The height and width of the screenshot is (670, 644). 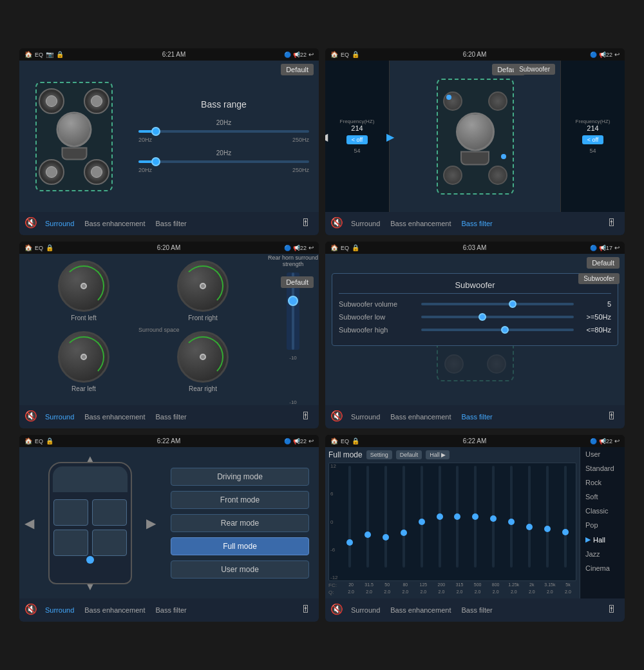 What do you see at coordinates (421, 610) in the screenshot?
I see `bass-enh-btn-6: Bass enhancement` at bounding box center [421, 610].